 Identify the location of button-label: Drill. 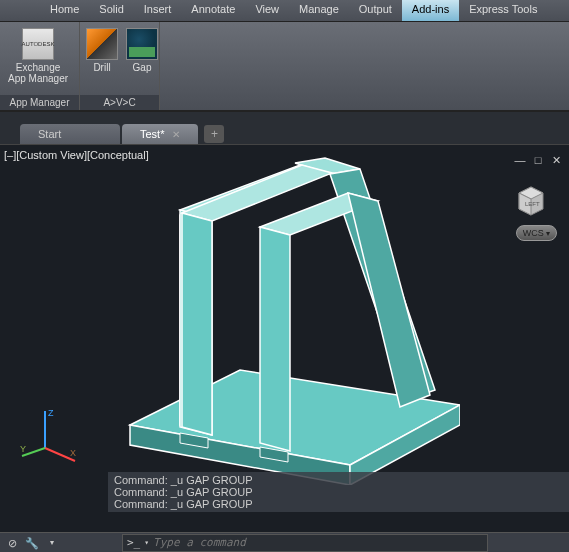
(102, 68).